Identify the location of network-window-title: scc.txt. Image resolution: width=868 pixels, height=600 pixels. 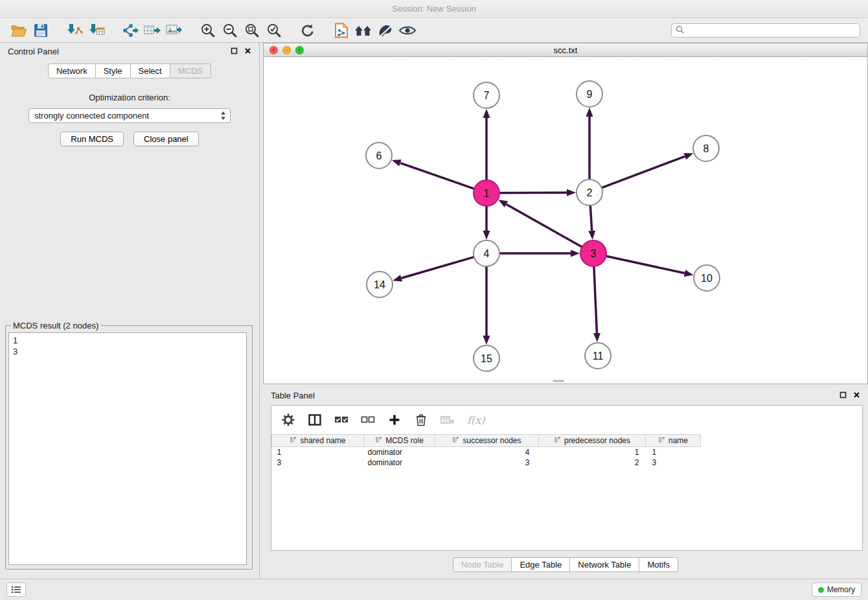
(565, 51).